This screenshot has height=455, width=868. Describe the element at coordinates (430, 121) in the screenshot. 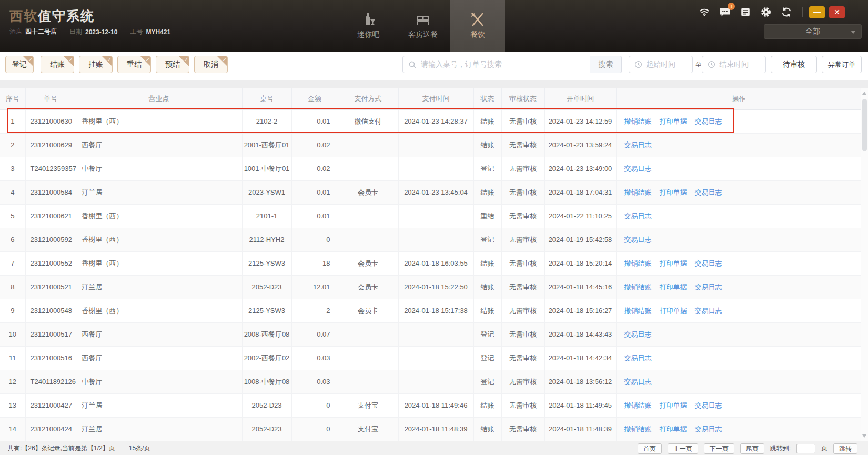

I see `table-row: 123121000630香榭里（西）2102-20.01微信支付2024-01-…` at that location.